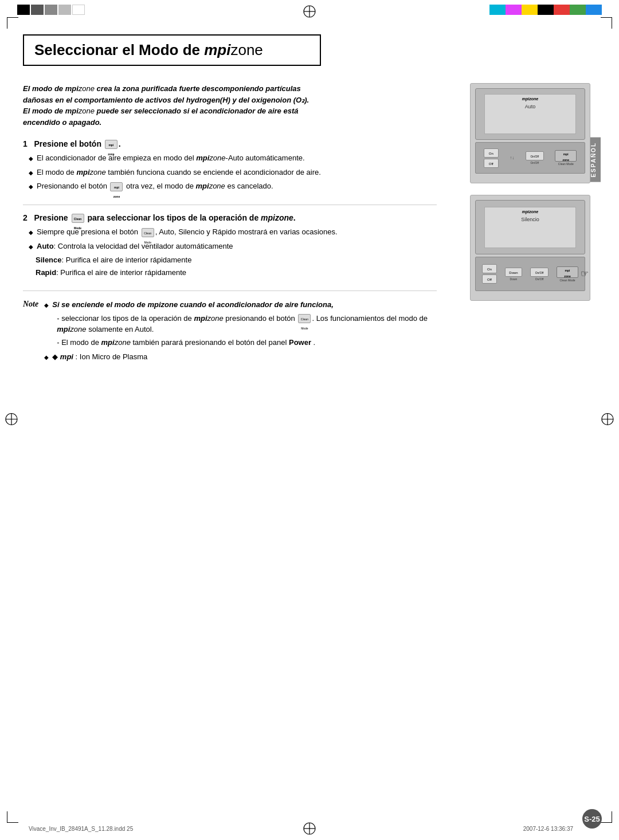  I want to click on crosshair-bottom, so click(310, 829).